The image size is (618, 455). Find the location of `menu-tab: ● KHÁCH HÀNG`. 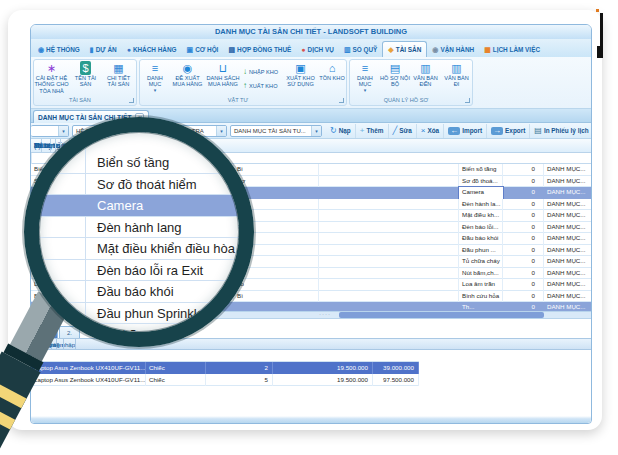

menu-tab: ● KHÁCH HÀNG is located at coordinates (152, 49).